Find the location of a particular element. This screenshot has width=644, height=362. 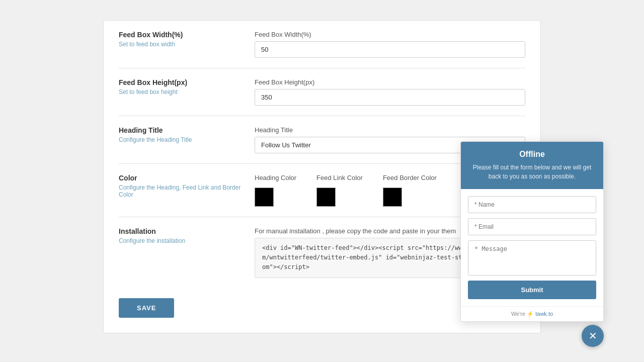

heading-color-swatch is located at coordinates (264, 197).